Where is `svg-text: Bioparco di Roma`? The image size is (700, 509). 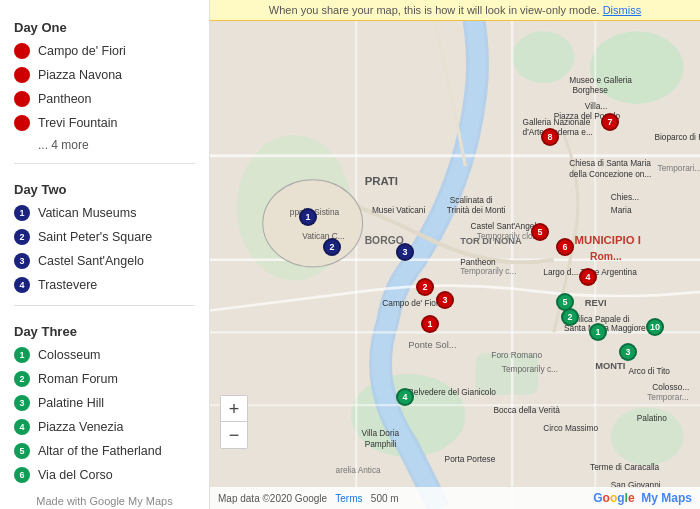
svg-text: Bioparco di Roma is located at coordinates (677, 137).